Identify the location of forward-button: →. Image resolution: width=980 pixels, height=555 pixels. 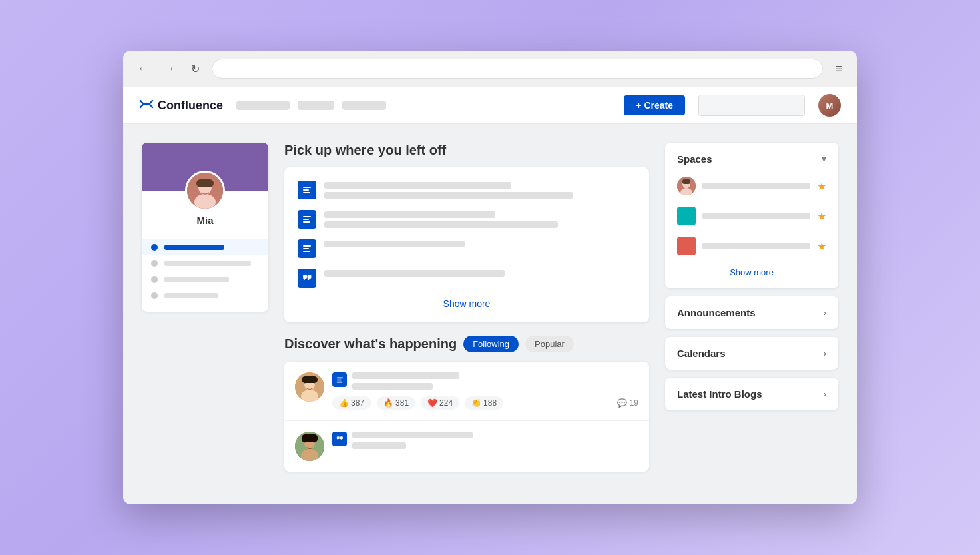
(170, 69).